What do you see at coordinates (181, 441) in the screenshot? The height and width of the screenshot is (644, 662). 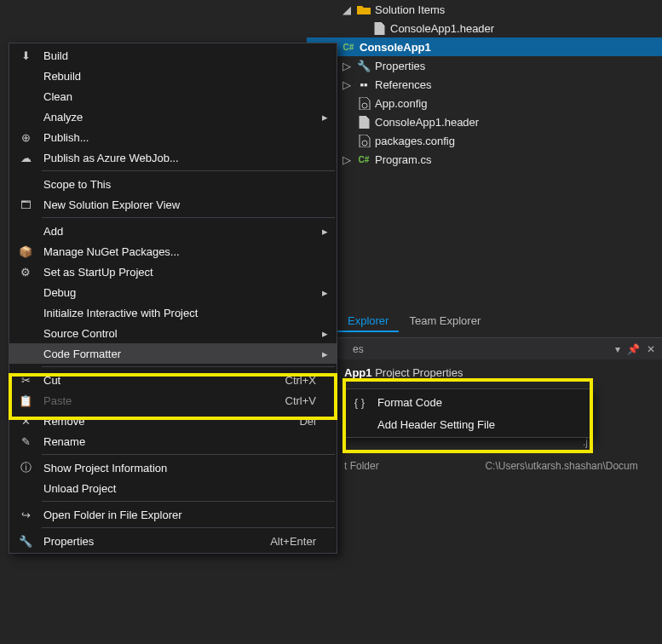 I see `menu-item-label: Rename` at bounding box center [181, 441].